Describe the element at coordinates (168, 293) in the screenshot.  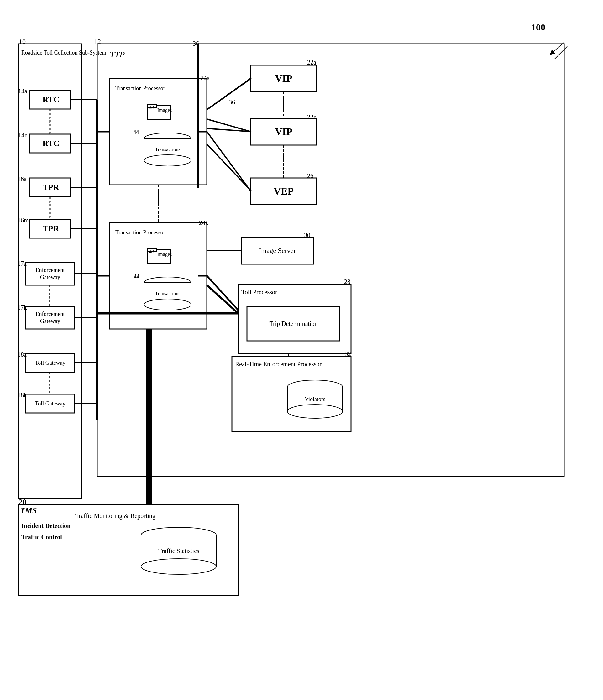
I see `tp-24k-transactions: Transactions 44` at that location.